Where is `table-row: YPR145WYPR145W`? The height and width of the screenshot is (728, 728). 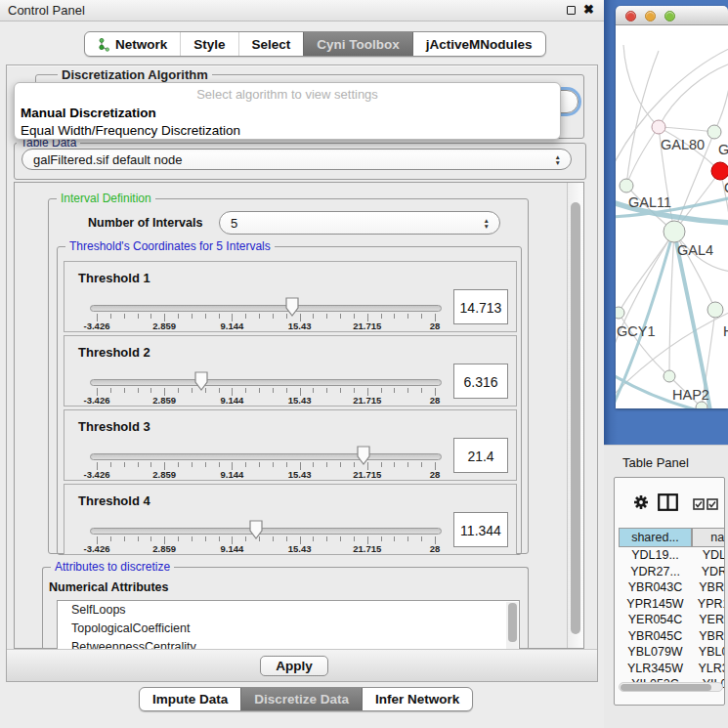
table-row: YPR145WYPR145W is located at coordinates (670, 604).